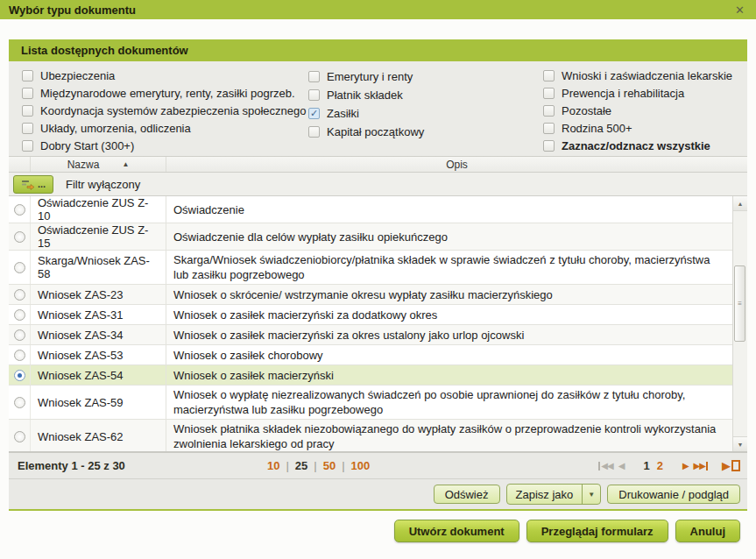  Describe the element at coordinates (645, 112) in the screenshot. I see `filter-column-3: ✓ Wnioski i zaświadczenia lekarskie ✓ Pr…` at that location.